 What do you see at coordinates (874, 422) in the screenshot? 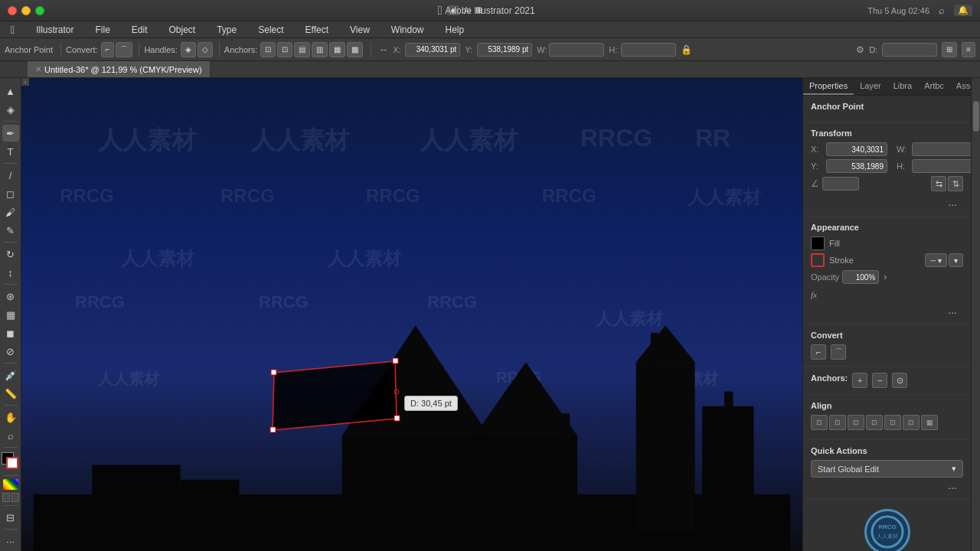
I see `align-top-btn: ⊡` at bounding box center [874, 422].